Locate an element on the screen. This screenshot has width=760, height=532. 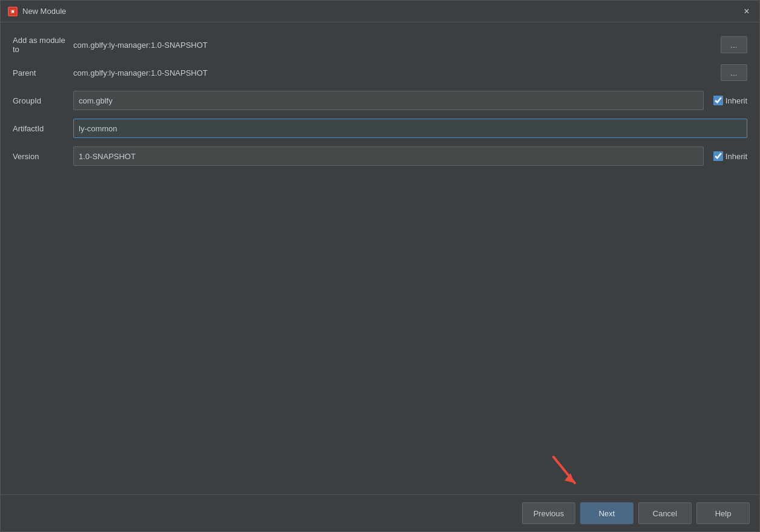
module-icon is located at coordinates (13, 11).